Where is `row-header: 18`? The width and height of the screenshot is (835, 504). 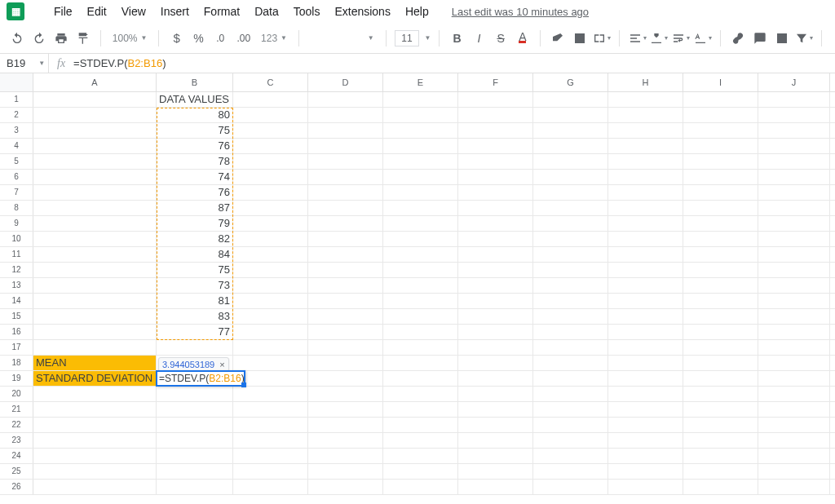
row-header: 18 is located at coordinates (16, 363).